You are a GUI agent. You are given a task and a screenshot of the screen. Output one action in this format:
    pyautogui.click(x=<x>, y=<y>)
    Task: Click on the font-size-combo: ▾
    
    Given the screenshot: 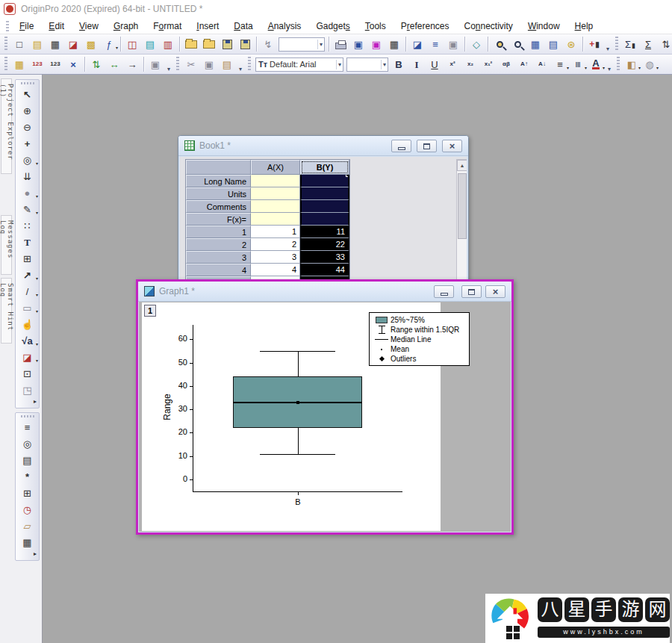 What is the action you would take?
    pyautogui.click(x=367, y=64)
    